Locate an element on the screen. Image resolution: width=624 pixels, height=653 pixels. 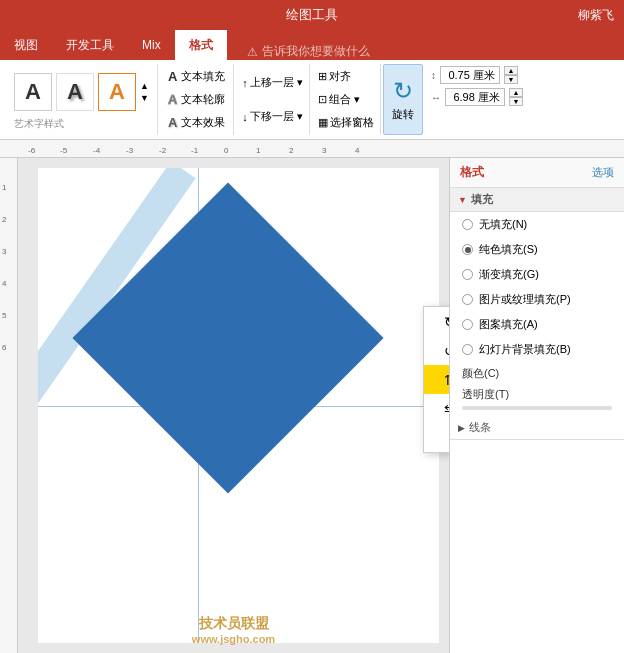
ruler-tick--5: -5 is located at coordinates (64, 150).